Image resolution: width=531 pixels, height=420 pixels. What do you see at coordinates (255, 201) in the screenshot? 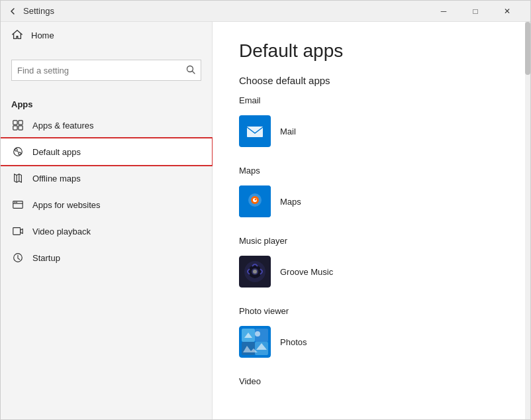
I see `maps-app-icon` at bounding box center [255, 201].